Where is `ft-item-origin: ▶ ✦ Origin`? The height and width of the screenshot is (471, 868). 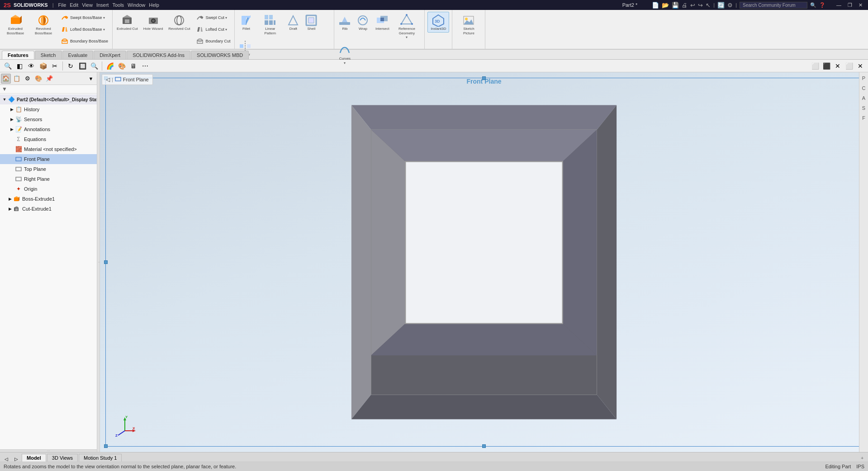 ft-item-origin: ▶ ✦ Origin is located at coordinates (48, 189).